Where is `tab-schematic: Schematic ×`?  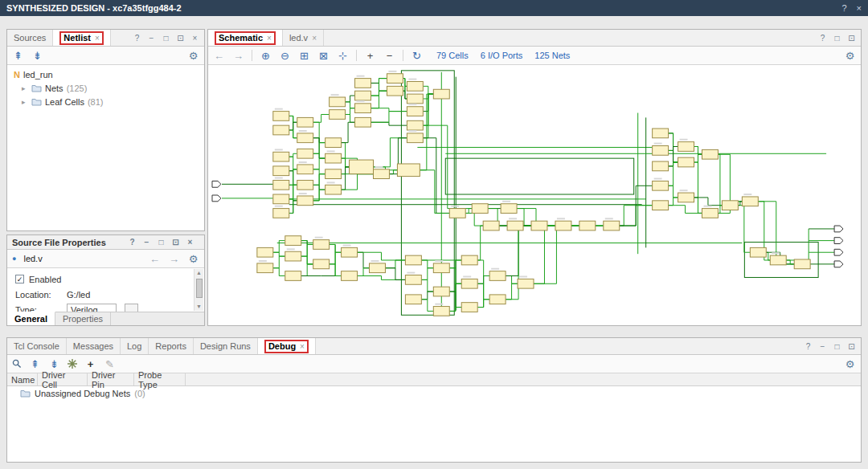
tab-schematic: Schematic × is located at coordinates (246, 38).